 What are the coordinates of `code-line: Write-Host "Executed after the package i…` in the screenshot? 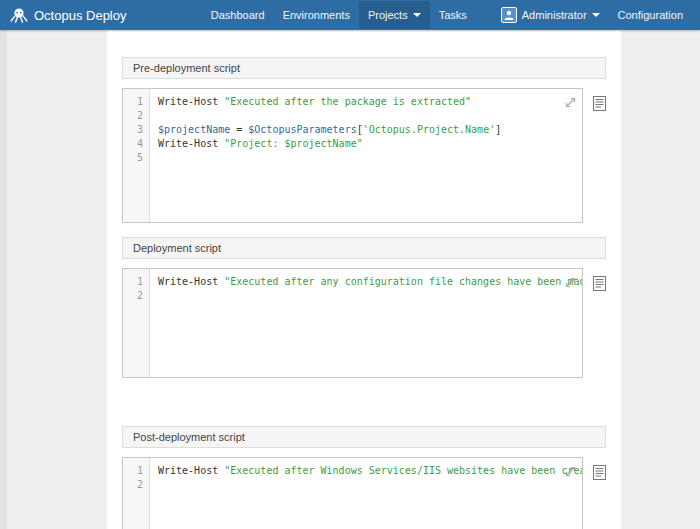 It's located at (366, 102).